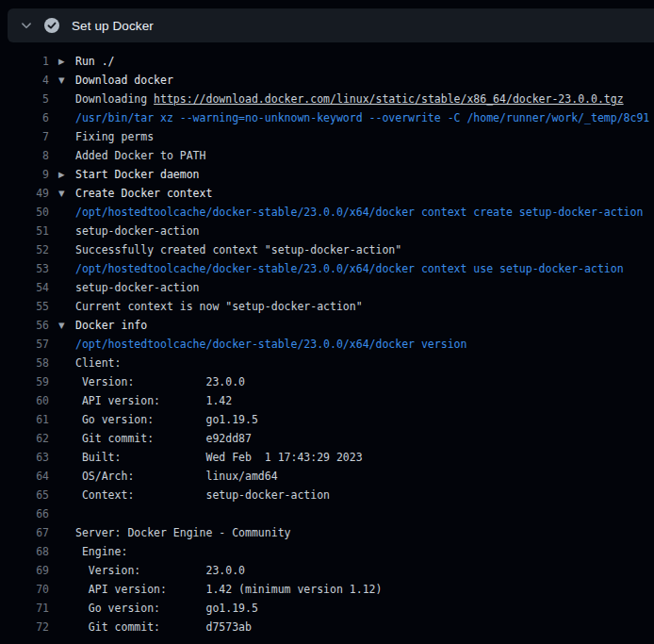  Describe the element at coordinates (327, 212) in the screenshot. I see `log-line: 50/opt/hostedtoolcache/docker-stable/23.…` at that location.